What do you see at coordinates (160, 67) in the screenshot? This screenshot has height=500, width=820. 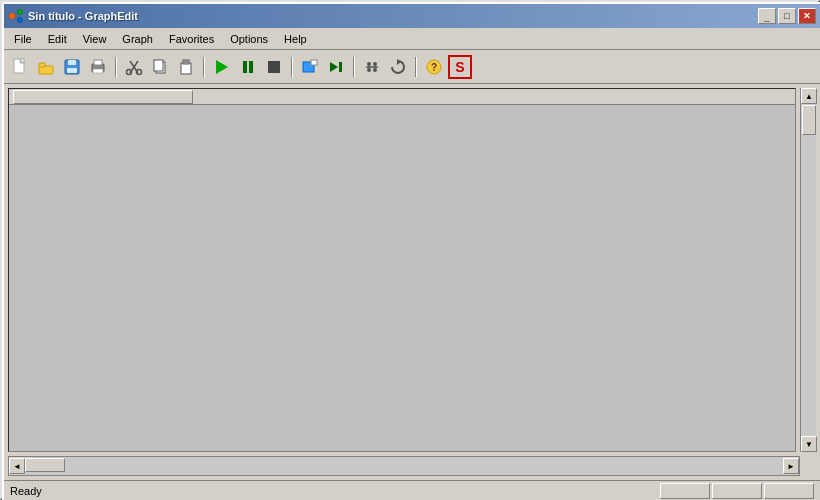 I see `copy-button` at bounding box center [160, 67].